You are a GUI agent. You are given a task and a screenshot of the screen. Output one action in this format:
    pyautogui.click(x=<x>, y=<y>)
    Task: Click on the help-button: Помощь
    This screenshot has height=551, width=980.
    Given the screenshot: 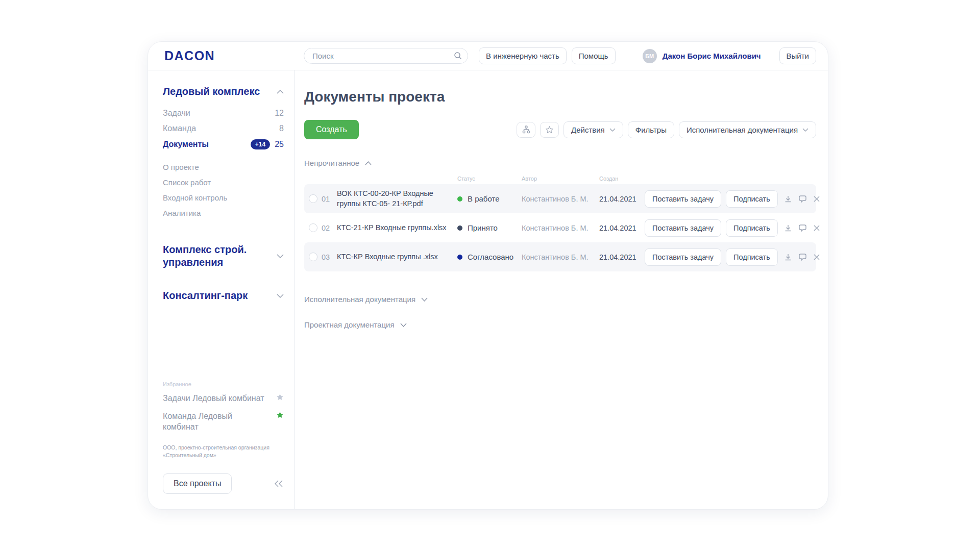 What is the action you would take?
    pyautogui.click(x=594, y=56)
    